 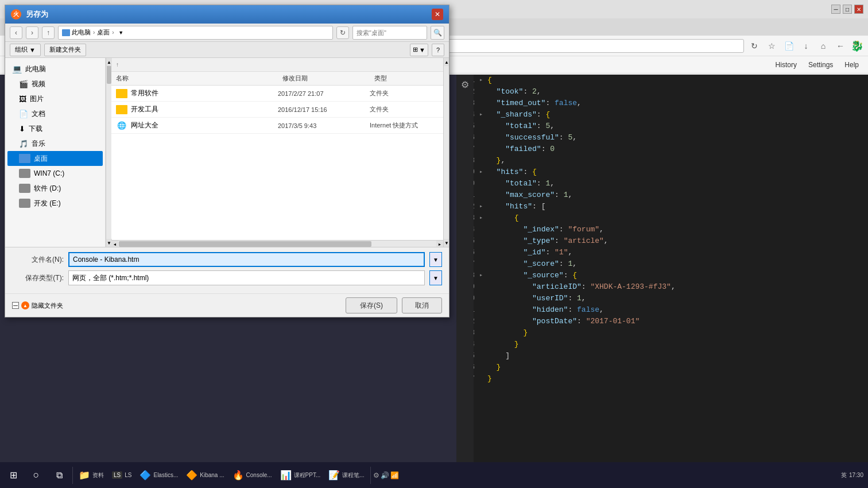 I want to click on folder-icon-changyong, so click(x=122, y=94).